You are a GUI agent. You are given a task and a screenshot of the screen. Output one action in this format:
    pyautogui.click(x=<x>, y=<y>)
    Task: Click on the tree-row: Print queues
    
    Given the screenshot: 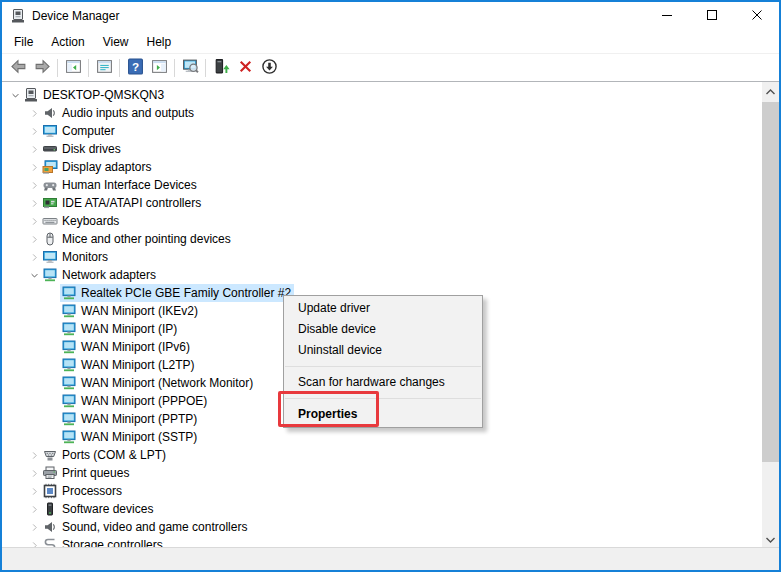 What is the action you would take?
    pyautogui.click(x=382, y=473)
    